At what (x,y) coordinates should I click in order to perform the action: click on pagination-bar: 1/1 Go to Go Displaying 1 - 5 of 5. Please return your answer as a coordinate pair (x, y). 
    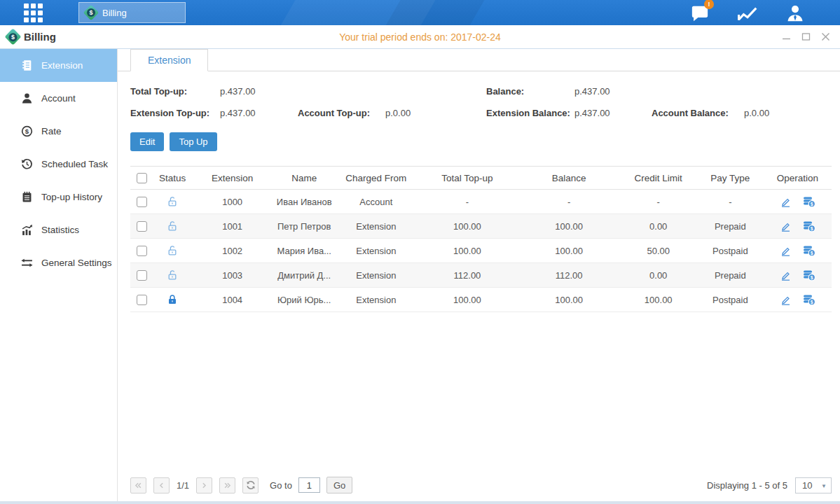
    Looking at the image, I should click on (481, 486).